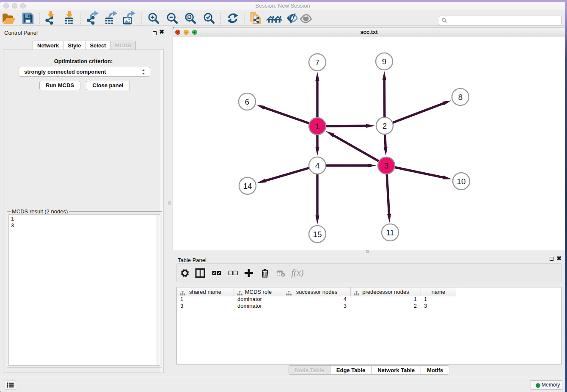 This screenshot has height=392, width=567. I want to click on svg-text: 3, so click(387, 166).